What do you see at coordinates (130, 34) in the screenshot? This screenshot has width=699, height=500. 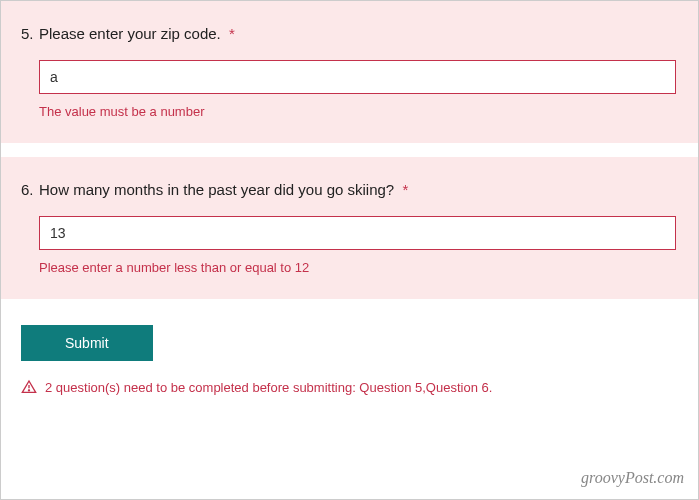 I see `question-5-label: Please enter your zip code.` at bounding box center [130, 34].